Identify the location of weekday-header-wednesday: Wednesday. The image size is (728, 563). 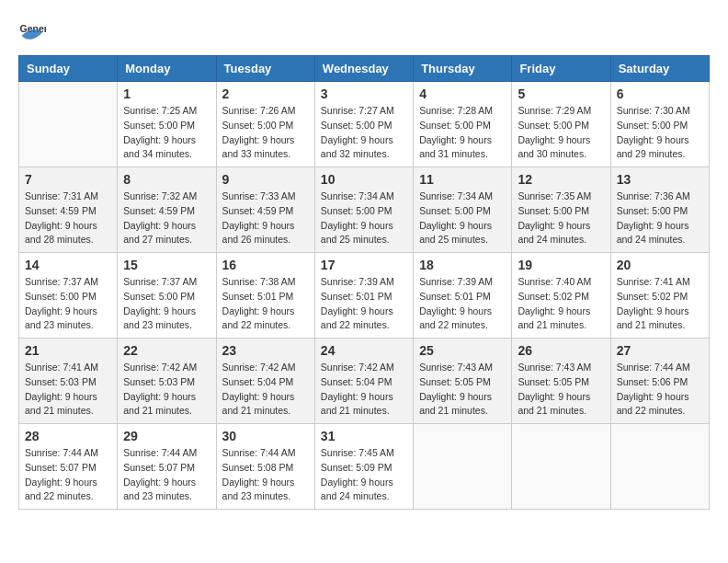
(364, 69).